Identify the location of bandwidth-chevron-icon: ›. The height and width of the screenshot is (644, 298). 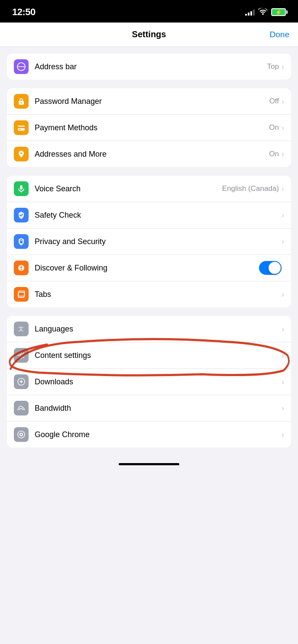
(283, 409).